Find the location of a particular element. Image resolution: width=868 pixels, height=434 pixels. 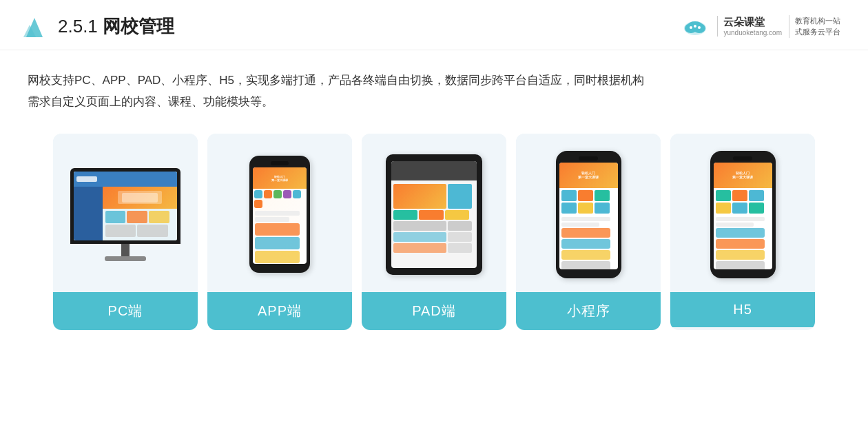

card-label-pad: PAD端 is located at coordinates (434, 311).